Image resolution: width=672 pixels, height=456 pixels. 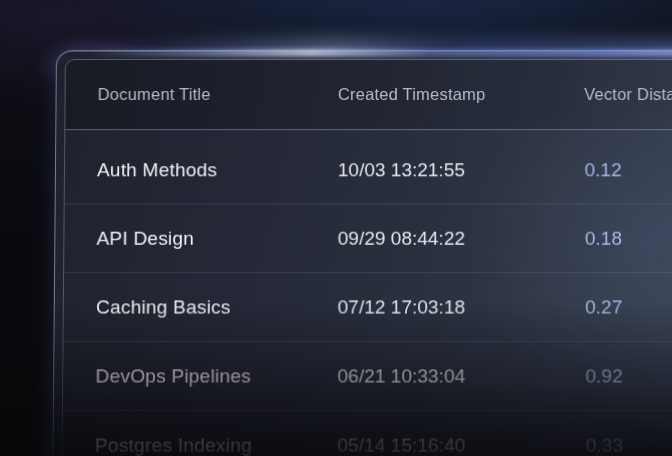 I want to click on document-title-cell: Auth Methods, so click(x=218, y=170).